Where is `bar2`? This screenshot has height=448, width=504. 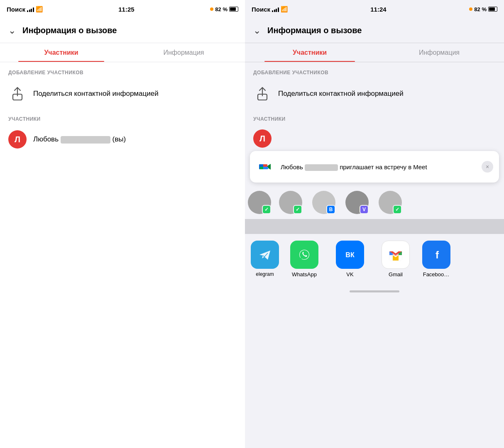
bar2 is located at coordinates (30, 11).